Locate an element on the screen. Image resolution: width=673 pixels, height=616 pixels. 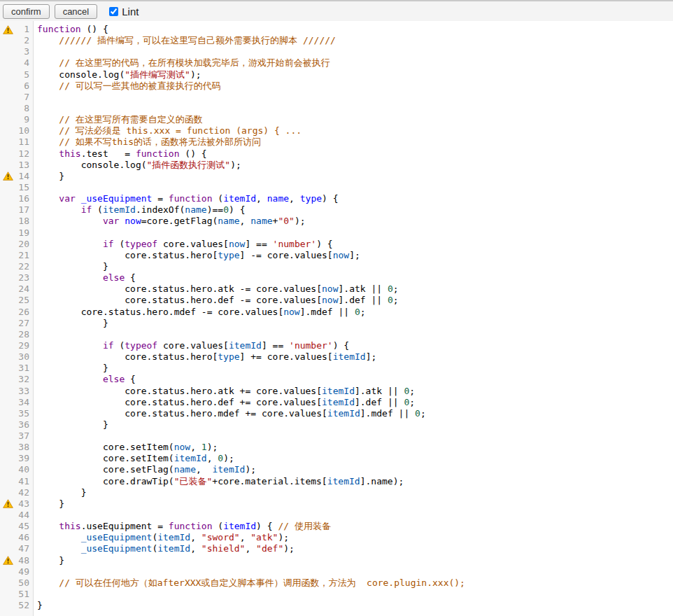
gutter: 21 is located at coordinates (17, 255).